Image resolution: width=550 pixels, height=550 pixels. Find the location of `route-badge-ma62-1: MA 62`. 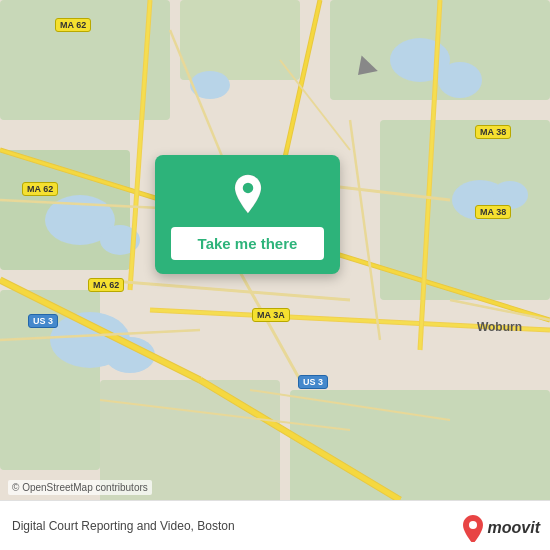

route-badge-ma62-1: MA 62 is located at coordinates (73, 25).